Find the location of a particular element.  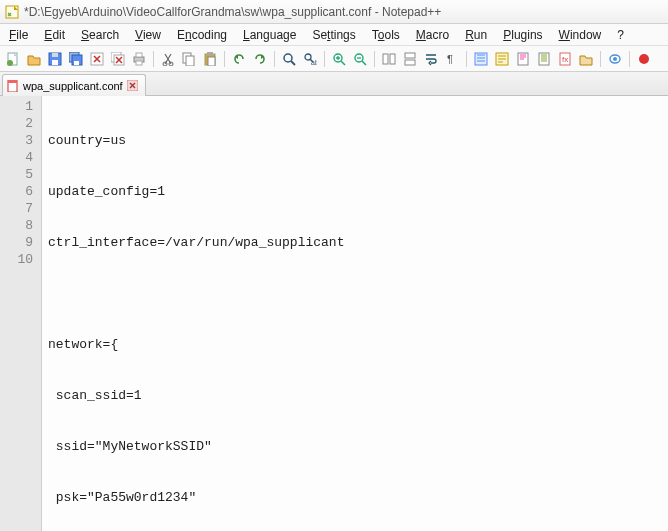

menu-run: Run is located at coordinates (476, 35).